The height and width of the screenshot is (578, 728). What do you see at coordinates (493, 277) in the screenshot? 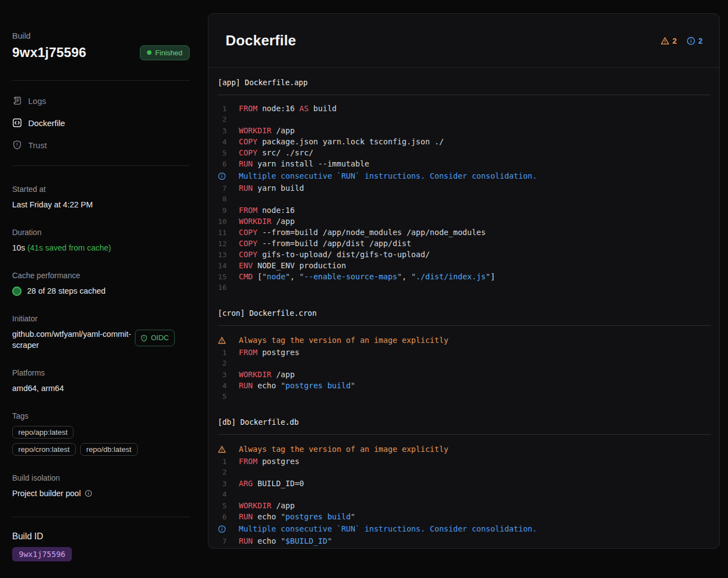
I see `code-token: ]` at bounding box center [493, 277].